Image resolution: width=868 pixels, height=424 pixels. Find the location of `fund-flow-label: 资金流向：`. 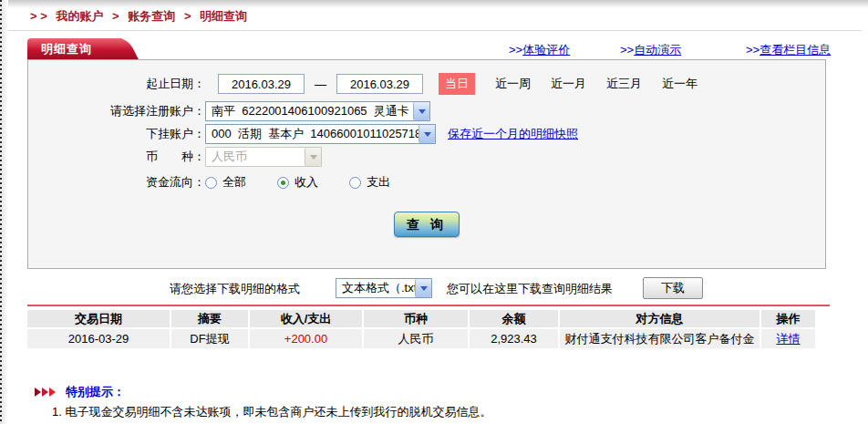

fund-flow-label: 资金流向： is located at coordinates (120, 182).